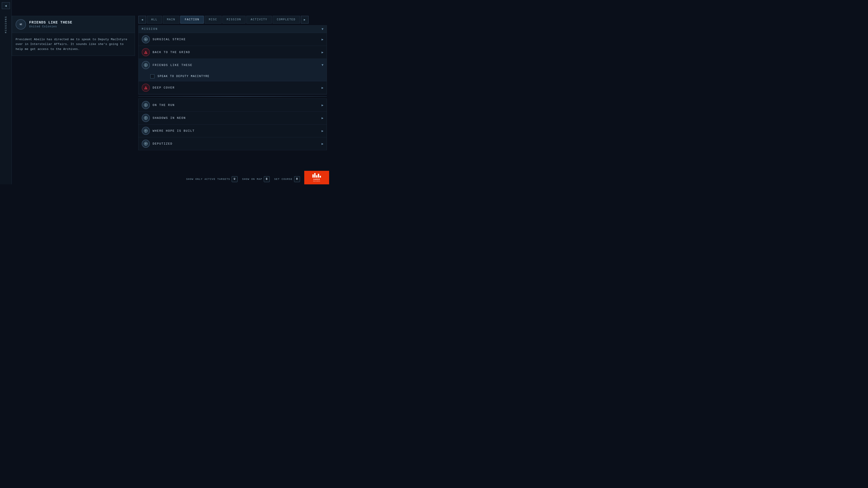  Describe the element at coordinates (232, 63) in the screenshot. I see `mission-list: SURGICAL STRIKE ▶ BACK TO THE GRIND ▶` at that location.